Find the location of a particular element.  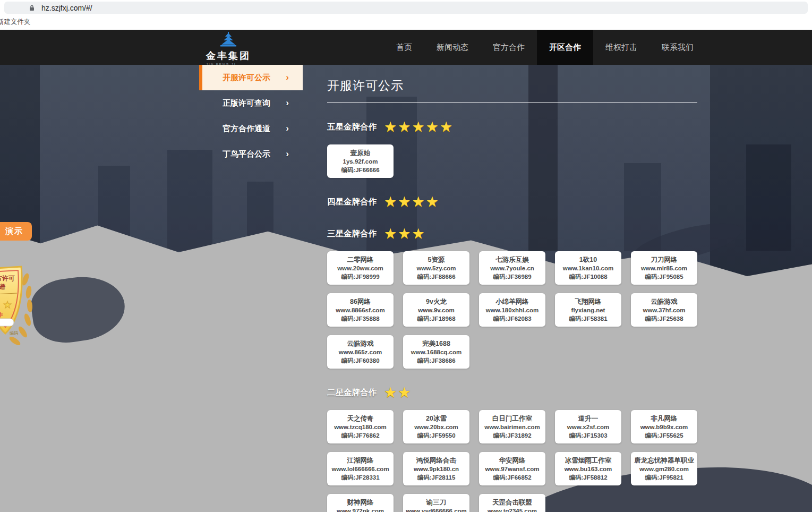

partner-card: 江湖网络www.lol666666.com编码:JF28331 is located at coordinates (360, 468).